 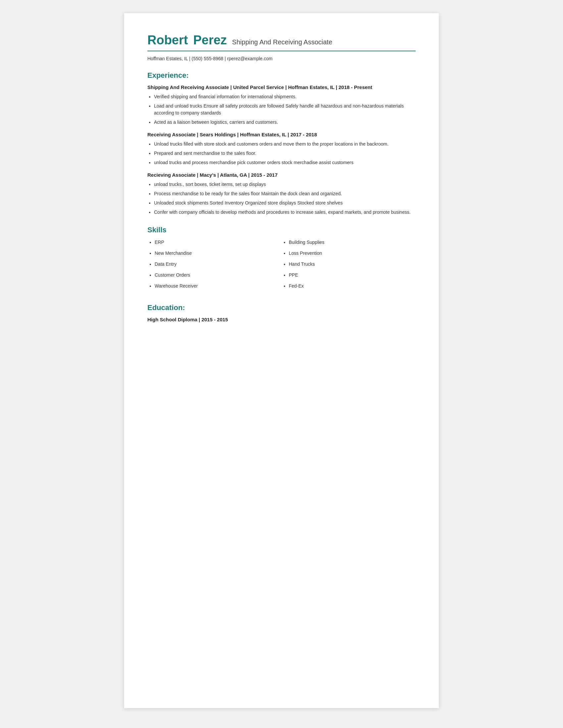 I want to click on job-1-bullets: Verified shipping and financial informat…, so click(x=285, y=109).